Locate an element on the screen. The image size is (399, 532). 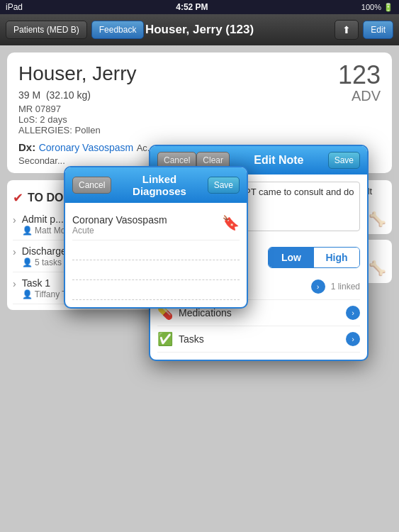
share-button: ⬆ is located at coordinates (347, 30).